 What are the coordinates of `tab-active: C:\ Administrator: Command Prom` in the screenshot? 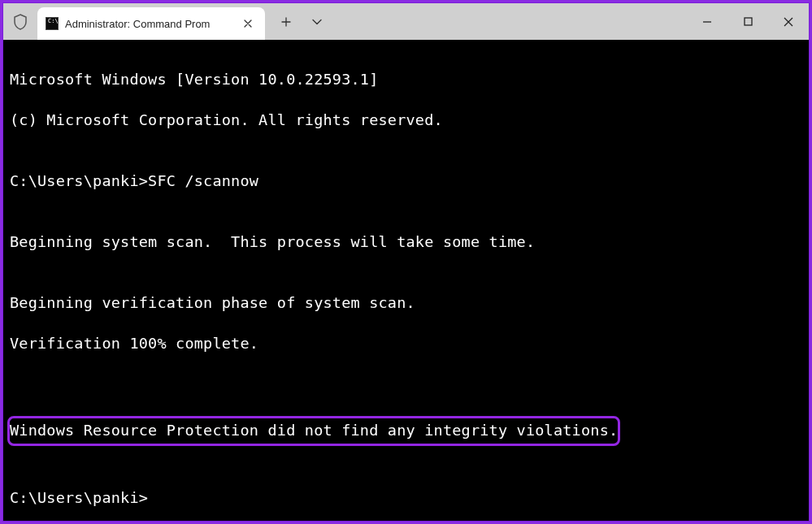 It's located at (151, 24).